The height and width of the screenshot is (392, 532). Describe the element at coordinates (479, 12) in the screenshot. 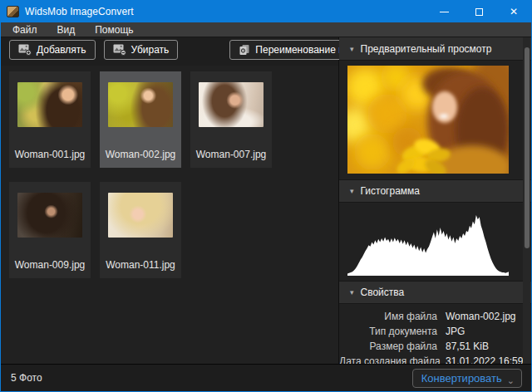

I see `window-controls: ✕` at that location.